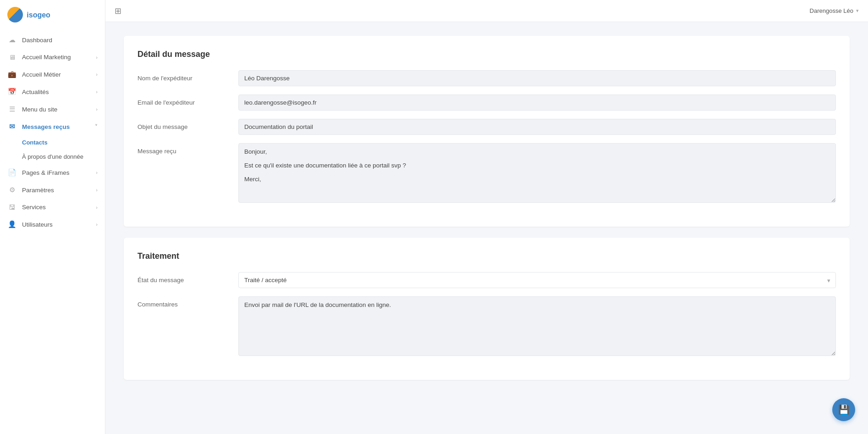 Image resolution: width=868 pixels, height=434 pixels. What do you see at coordinates (857, 11) in the screenshot?
I see `user-chevron-icon: ▾` at bounding box center [857, 11].